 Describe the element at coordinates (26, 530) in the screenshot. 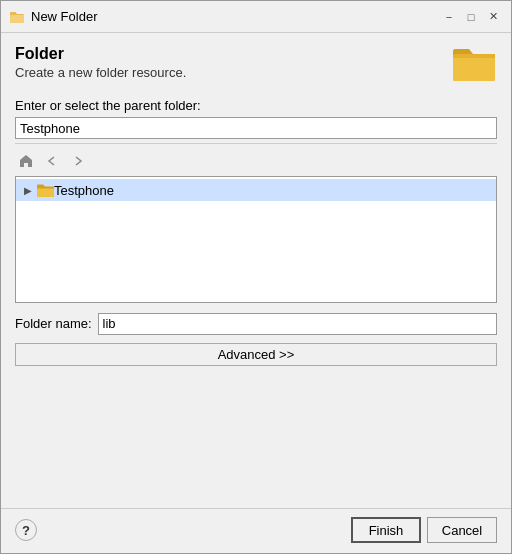

I see `help-button: ?` at that location.